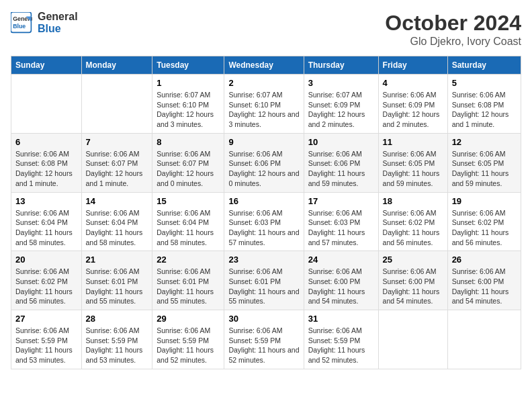  Describe the element at coordinates (188, 163) in the screenshot. I see `calendar-cell: 8Sunrise: 6:06 AM Sunset: 6:07 PM Daylig…` at that location.